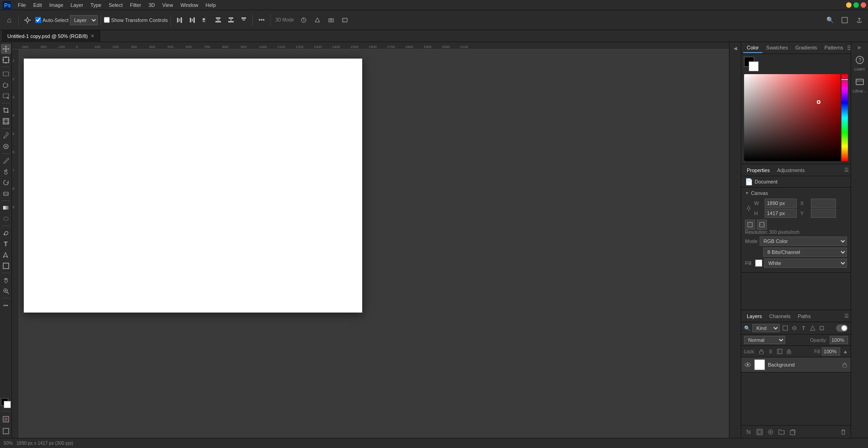 The width and height of the screenshot is (868, 448). Describe the element at coordinates (777, 48) in the screenshot. I see `swatches-tab: Swatches` at that location.